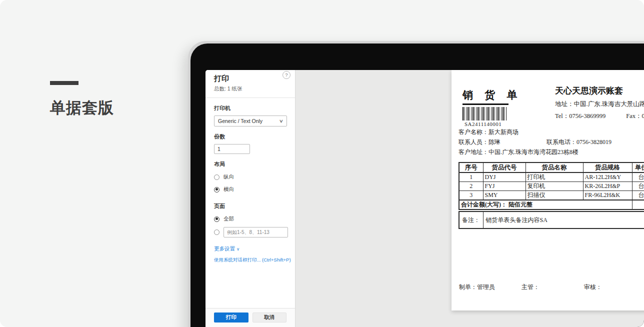  What do you see at coordinates (250, 98) in the screenshot?
I see `divider` at bounding box center [250, 98].